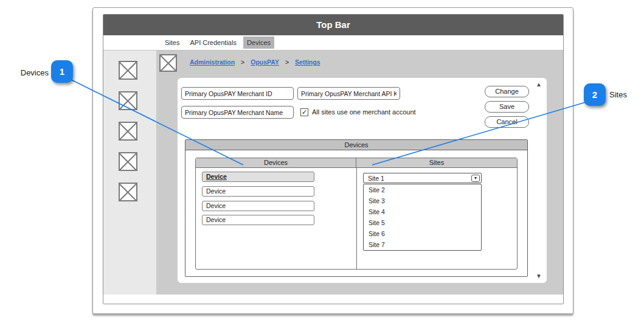 This screenshot has width=644, height=328. Describe the element at coordinates (356, 218) in the screenshot. I see `column-divider` at that location.